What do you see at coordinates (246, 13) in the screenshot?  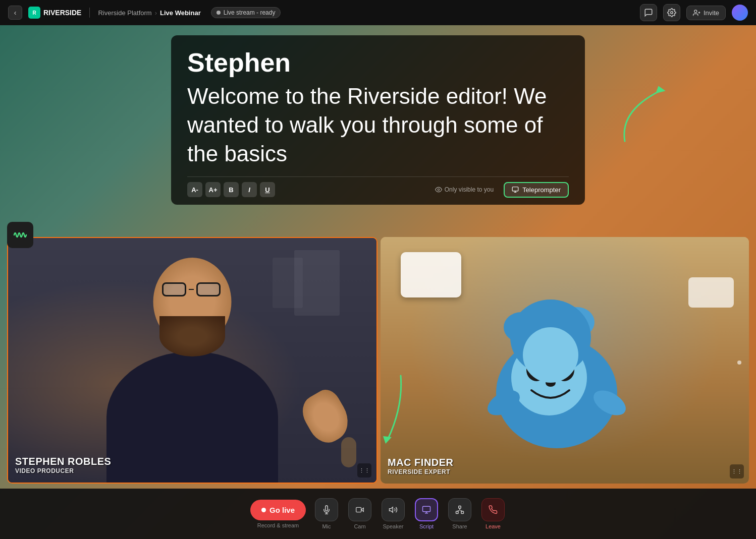 I see `live-stream-badge: Live stream - ready` at bounding box center [246, 13].